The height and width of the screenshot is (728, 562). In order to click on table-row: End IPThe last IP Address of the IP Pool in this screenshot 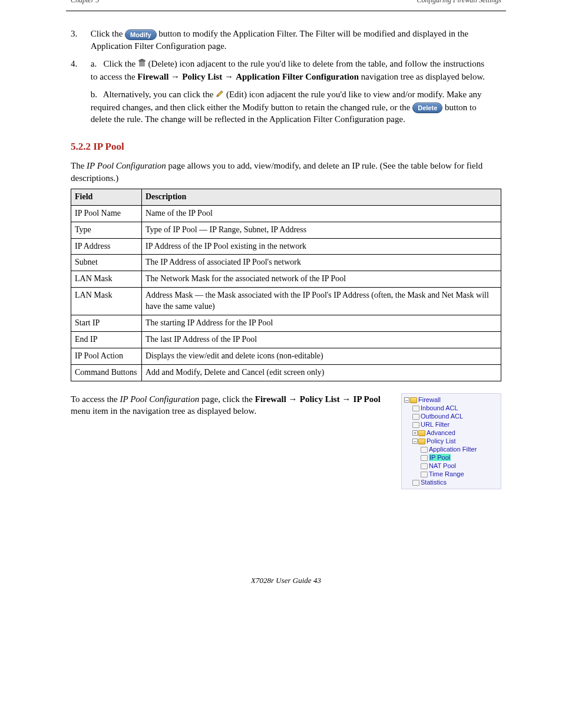, I will do `click(286, 340)`.